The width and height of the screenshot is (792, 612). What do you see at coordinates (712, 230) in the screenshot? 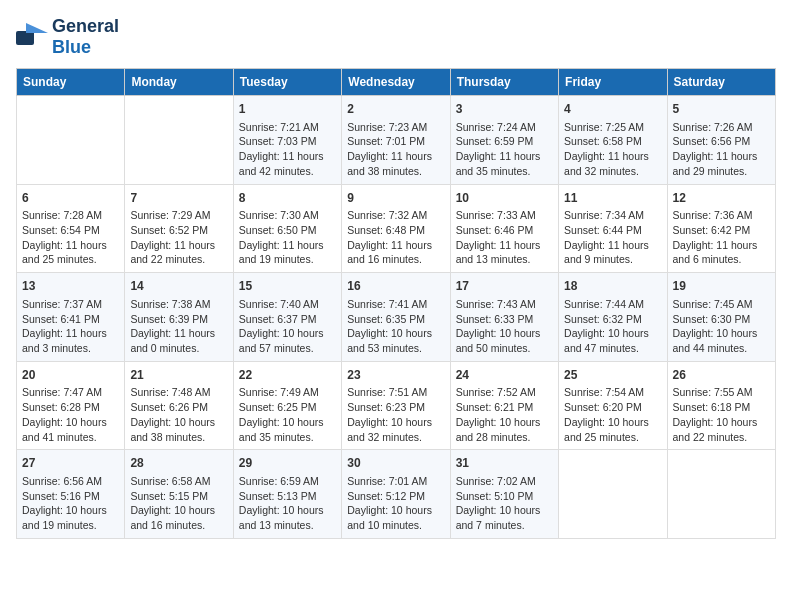
I see `sunset-text: Sunset: 6:42 PM` at bounding box center [712, 230].